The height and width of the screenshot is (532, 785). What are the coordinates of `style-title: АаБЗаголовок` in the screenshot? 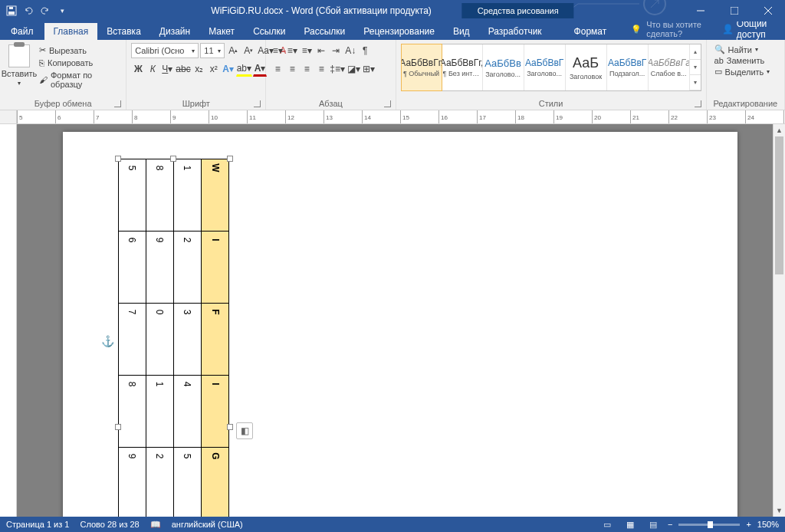 It's located at (586, 67).